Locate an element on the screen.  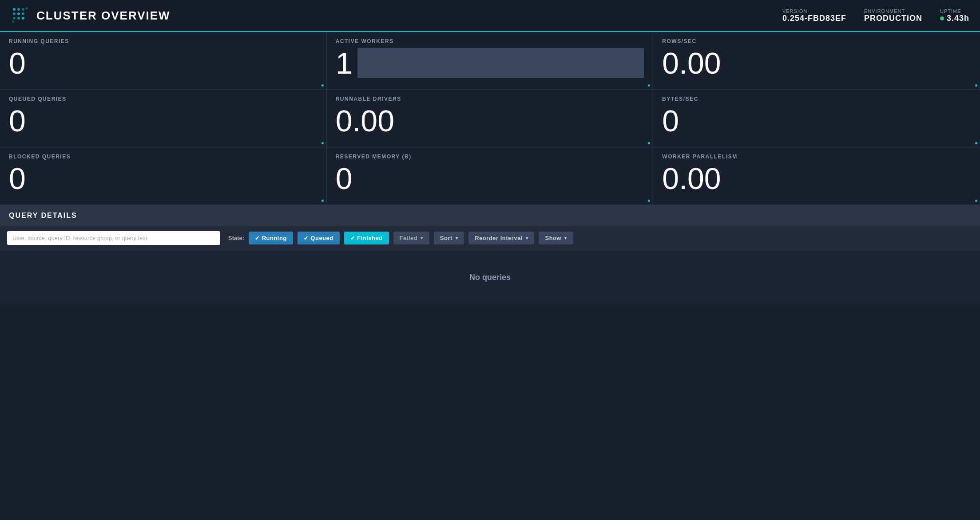
search-input is located at coordinates (114, 238).